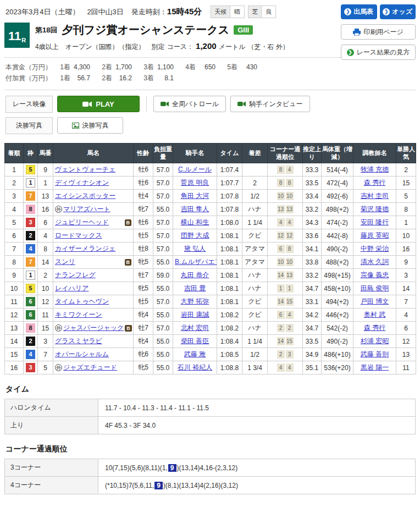 The height and width of the screenshot is (507, 420). Describe the element at coordinates (375, 169) in the screenshot. I see `trainer-link: 牧浦 充徳` at that location.